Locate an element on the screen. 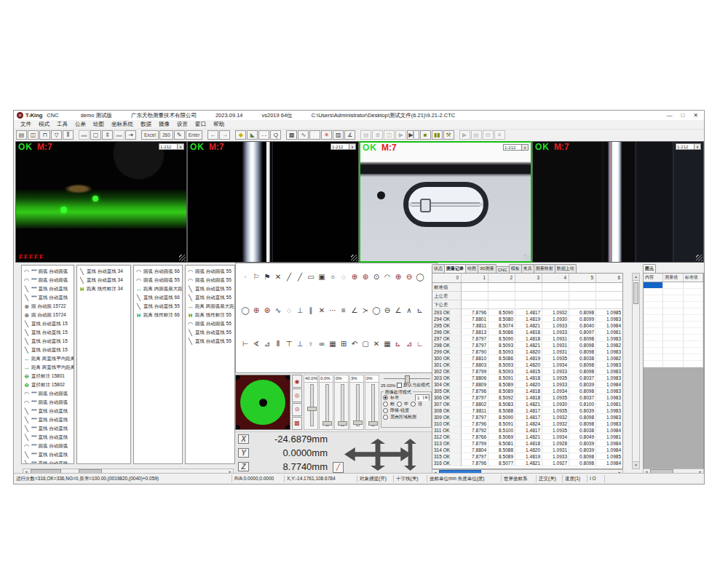 The height and width of the screenshot is (574, 728). tab-状态: 状态 is located at coordinates (438, 268).